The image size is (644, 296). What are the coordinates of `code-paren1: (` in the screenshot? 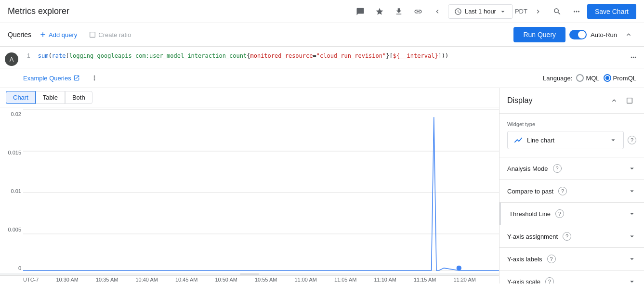 It's located at (50, 56).